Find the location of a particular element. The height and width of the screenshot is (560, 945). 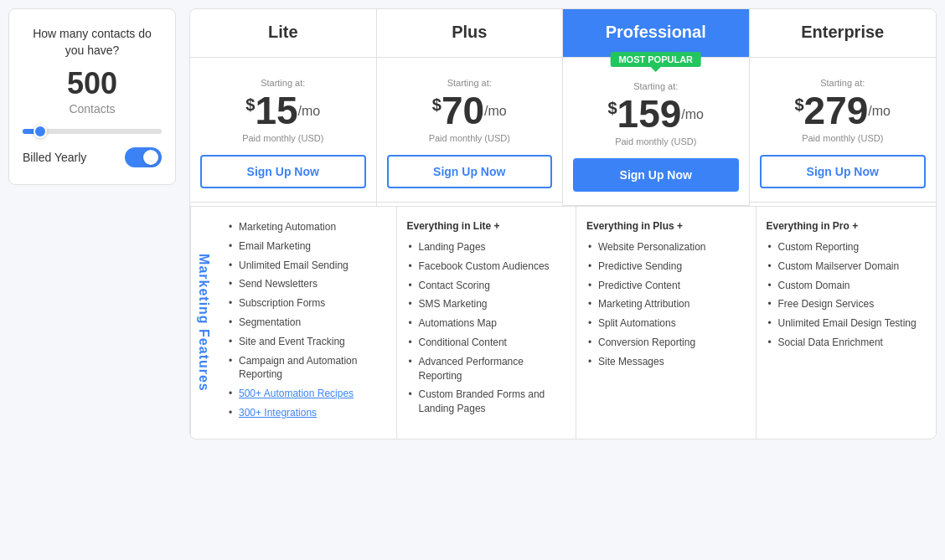

professional-features: Everything in Plus + Website Personaliza… is located at coordinates (667, 323).